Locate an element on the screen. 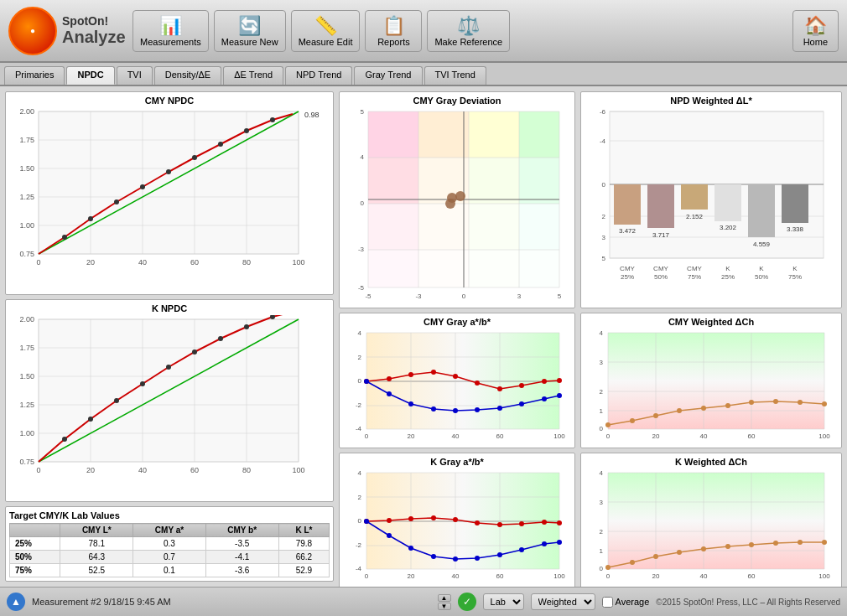  scroll-down-arrow: ▼ is located at coordinates (444, 607).